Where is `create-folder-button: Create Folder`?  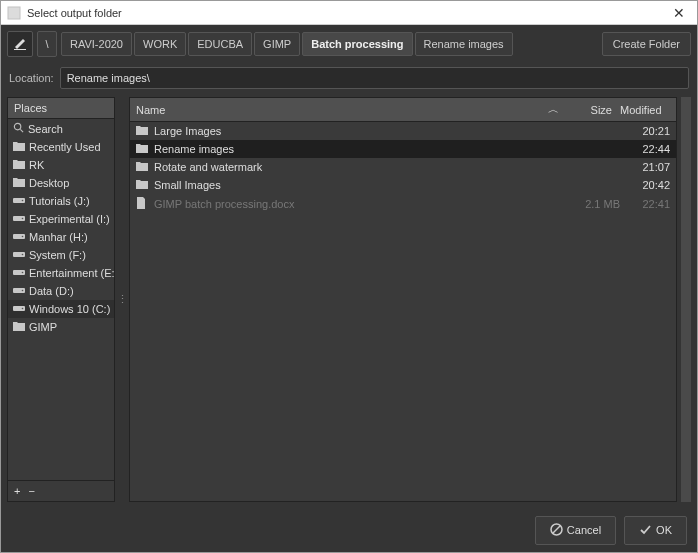
create-folder-button: Create Folder is located at coordinates (646, 44).